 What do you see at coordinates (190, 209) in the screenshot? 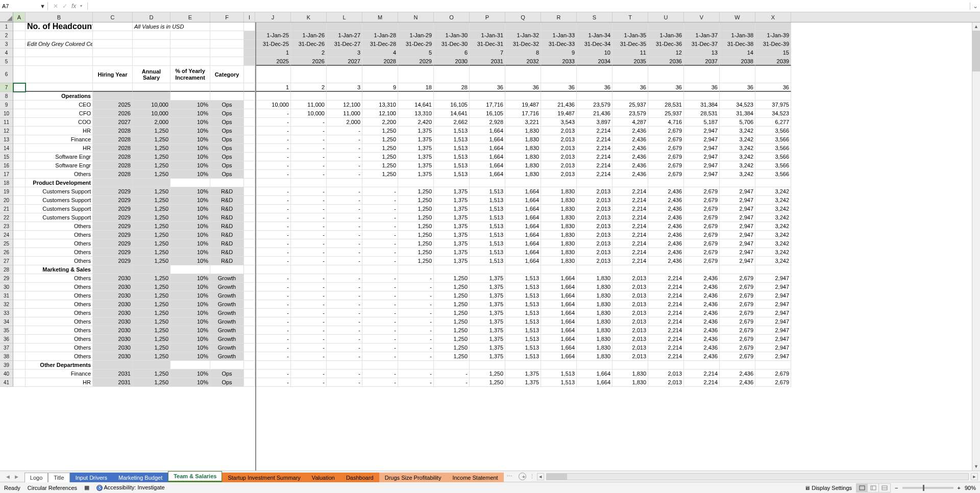
I see `cell: 10%` at bounding box center [190, 209].